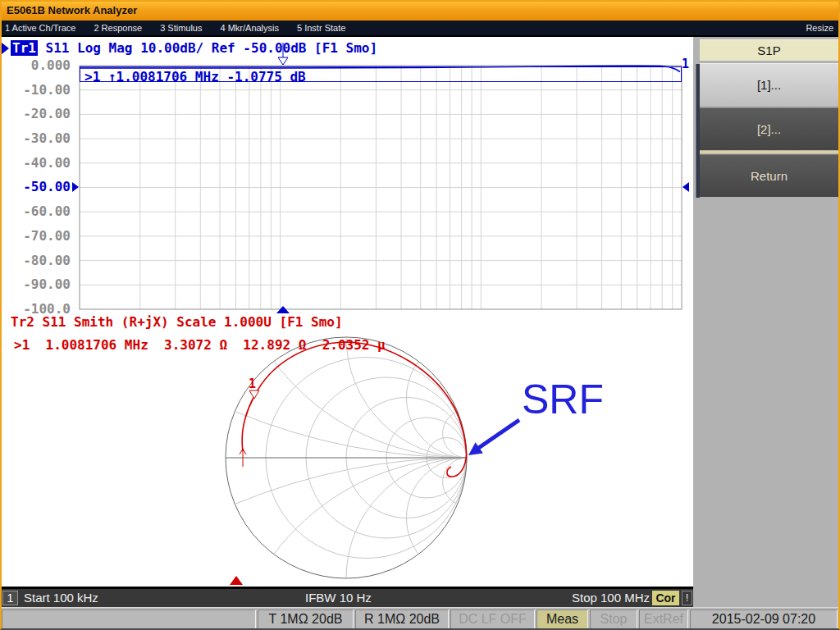 This screenshot has width=840, height=630. Describe the element at coordinates (200, 345) in the screenshot. I see `marker2-readout: >1 1.0081706 MHz 3.3072 Ω 12.892 Ω 2.035…` at that location.